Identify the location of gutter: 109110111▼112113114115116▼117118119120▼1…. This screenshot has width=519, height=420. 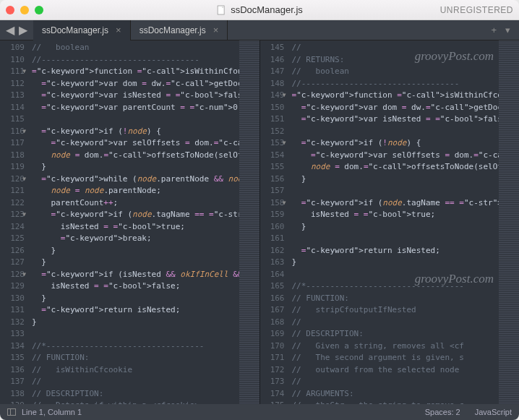
(16, 223).